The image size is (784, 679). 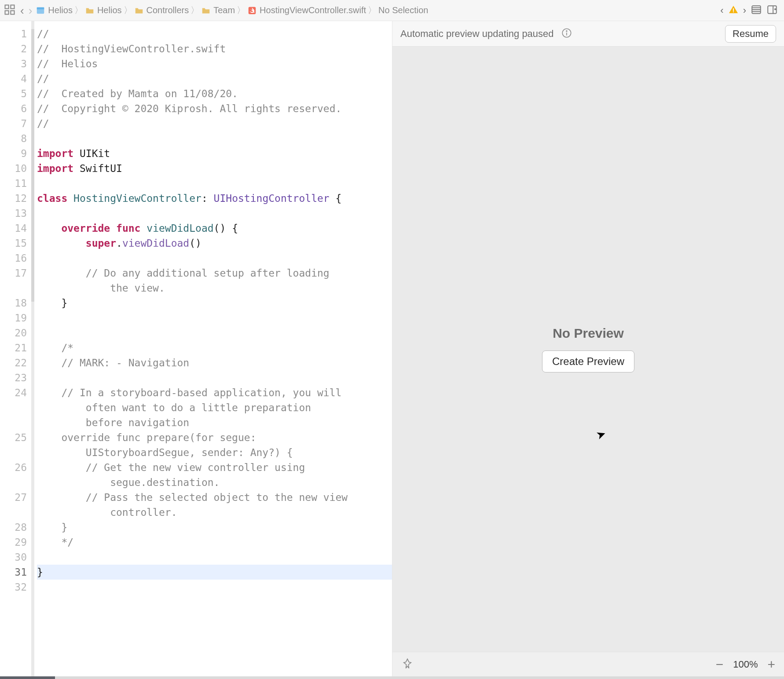 I want to click on line-number: 24, so click(x=13, y=408).